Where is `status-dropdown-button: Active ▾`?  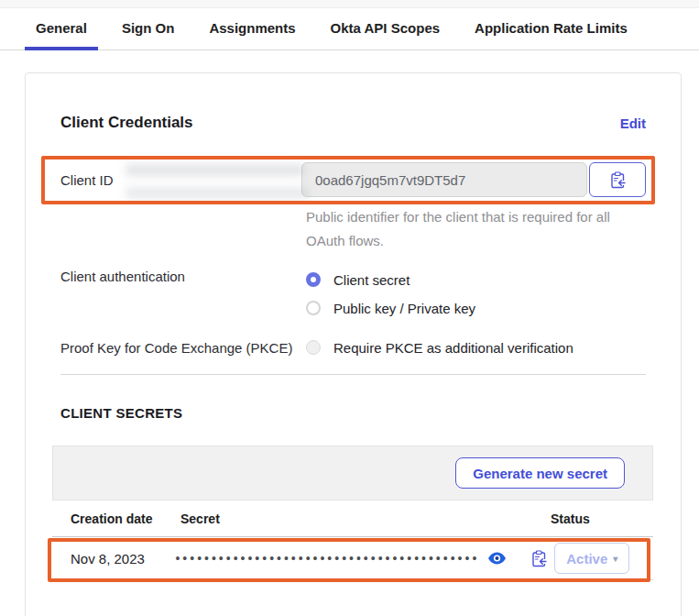 status-dropdown-button: Active ▾ is located at coordinates (592, 558).